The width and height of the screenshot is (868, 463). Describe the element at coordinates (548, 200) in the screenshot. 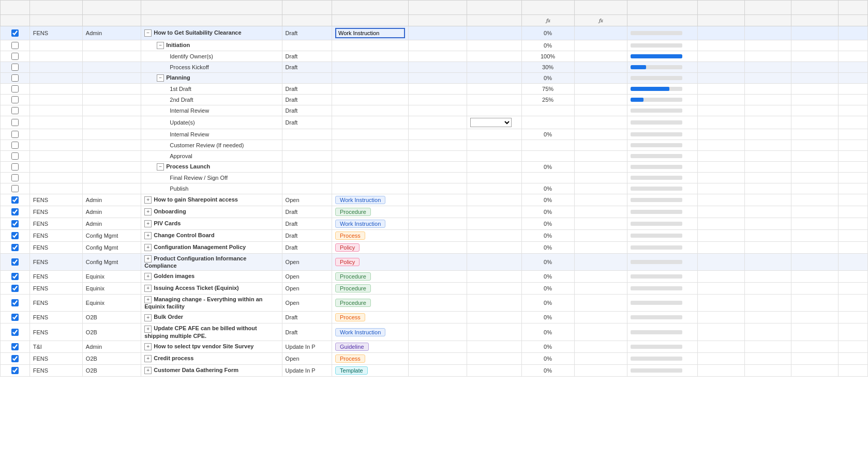

I see `pct-complete-value: 0%` at that location.